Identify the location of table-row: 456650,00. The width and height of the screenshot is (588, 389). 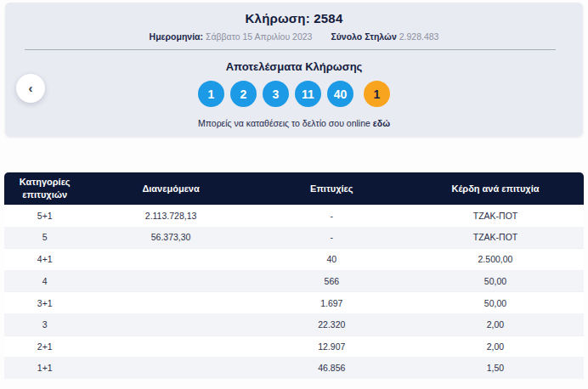
(294, 281).